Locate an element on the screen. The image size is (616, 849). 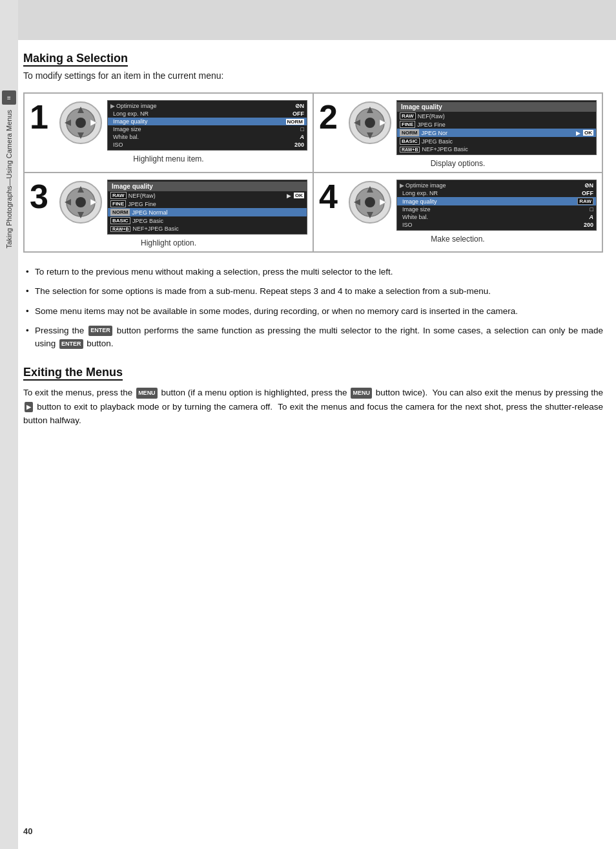
bullet-item: Pressing the ENTER button performs the s… is located at coordinates (313, 337).